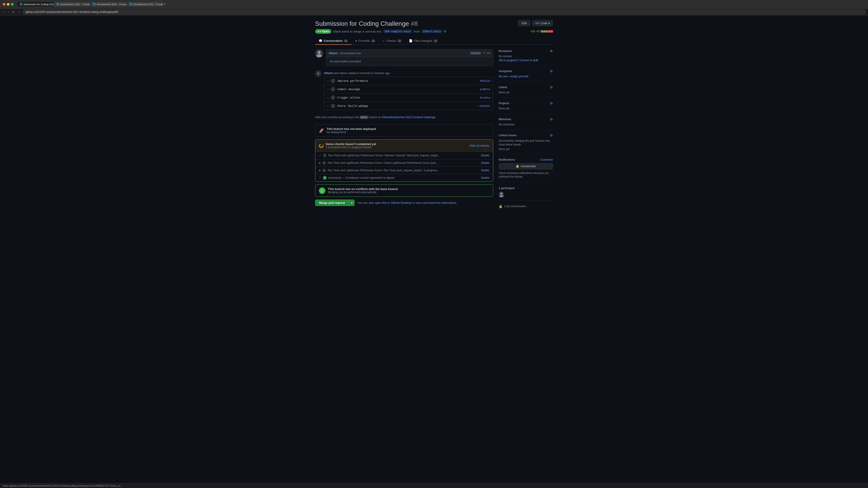 The height and width of the screenshot is (488, 868). I want to click on customize-link: Customize, so click(547, 160).